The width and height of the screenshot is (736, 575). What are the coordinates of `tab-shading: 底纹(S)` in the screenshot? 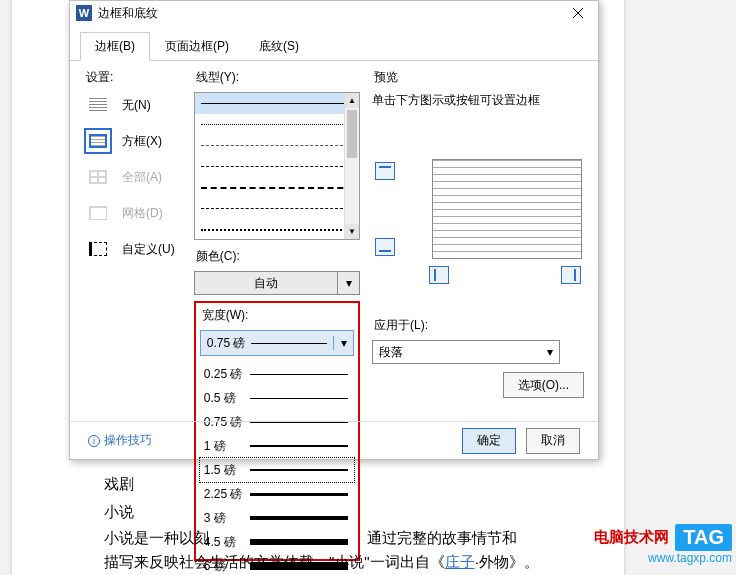 It's located at (279, 46).